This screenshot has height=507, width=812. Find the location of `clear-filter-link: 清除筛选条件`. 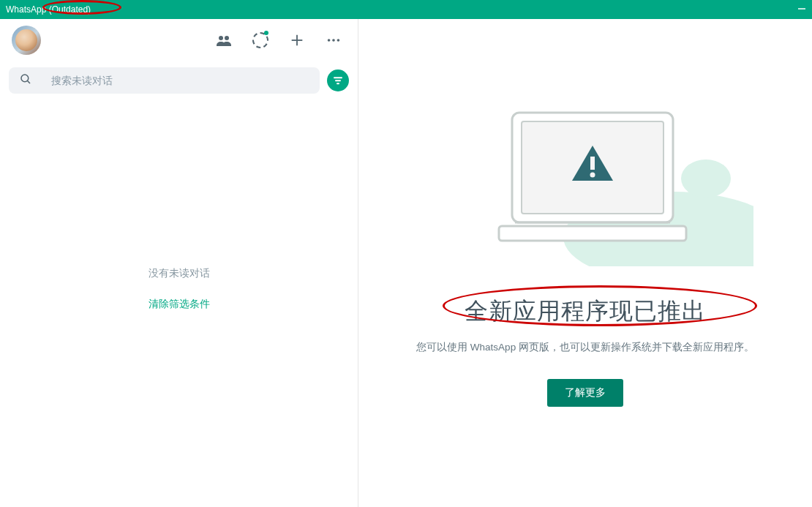

clear-filter-link: 清除筛选条件 is located at coordinates (179, 304).